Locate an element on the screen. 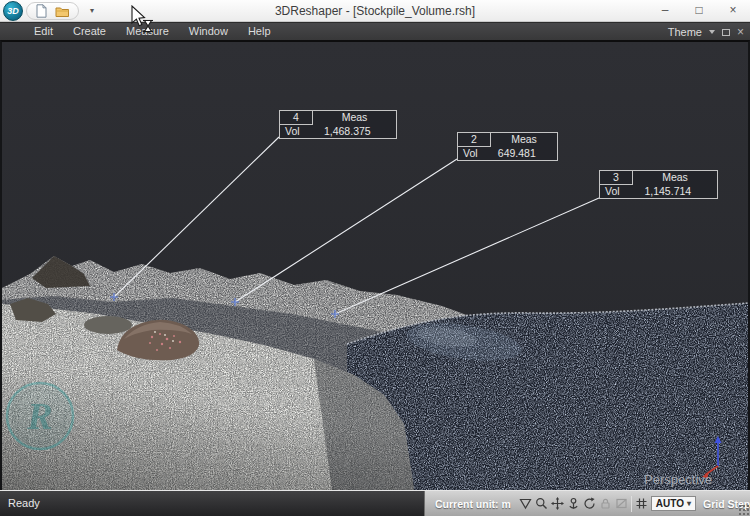 This screenshot has height=516, width=750. measure-id: 3 is located at coordinates (616, 178).